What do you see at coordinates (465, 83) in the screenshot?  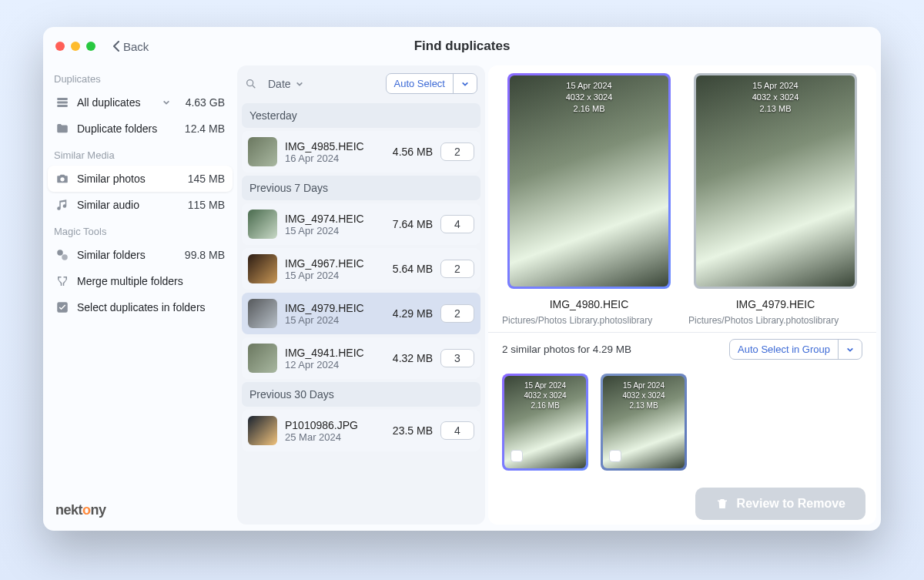 I see `auto-select-menu-button` at bounding box center [465, 83].